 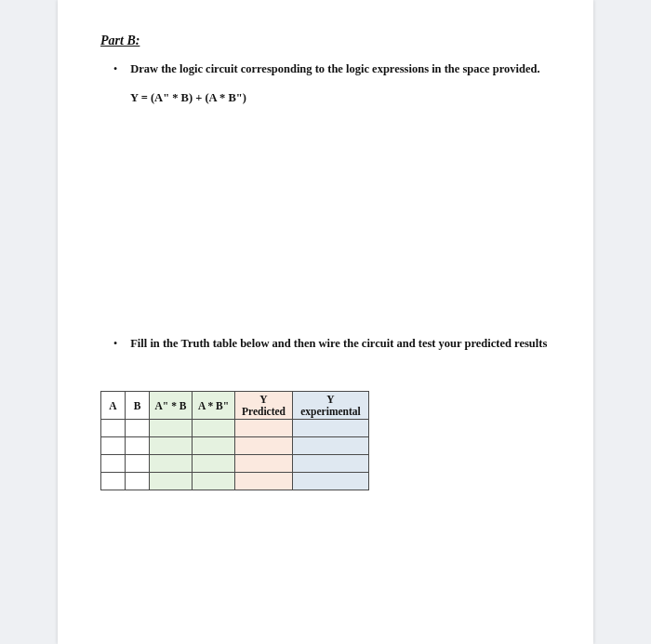 What do you see at coordinates (343, 99) in the screenshot?
I see `logic-expression: Y = (A" * B) + (A * B")` at bounding box center [343, 99].